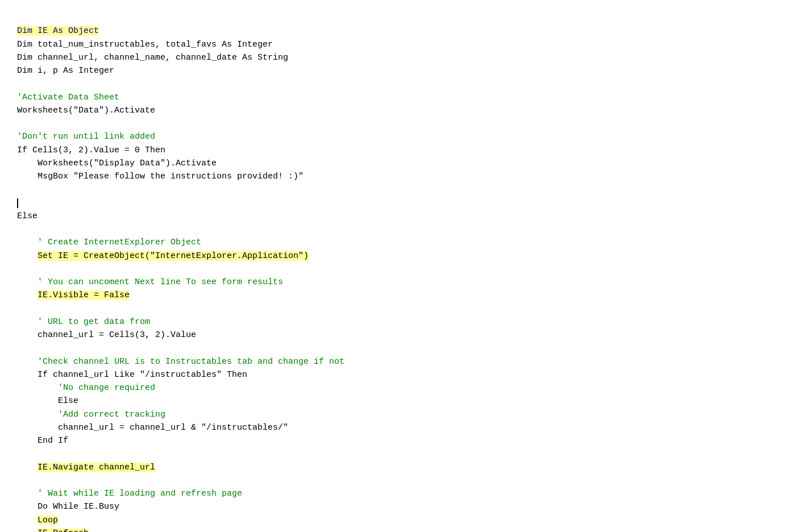  What do you see at coordinates (401, 164) in the screenshot?
I see `code-line: Worksheets("Display Data").Activate` at bounding box center [401, 164].